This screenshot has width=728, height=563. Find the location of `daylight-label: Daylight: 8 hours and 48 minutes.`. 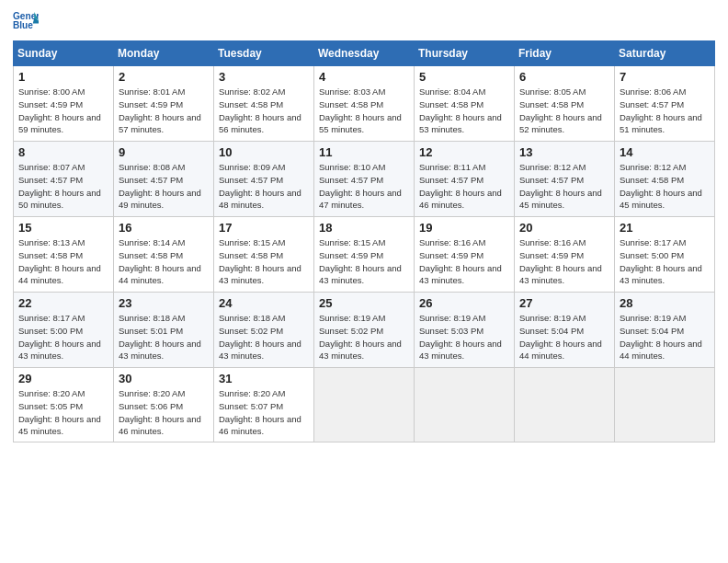

daylight-label: Daylight: 8 hours and 48 minutes. is located at coordinates (260, 199).